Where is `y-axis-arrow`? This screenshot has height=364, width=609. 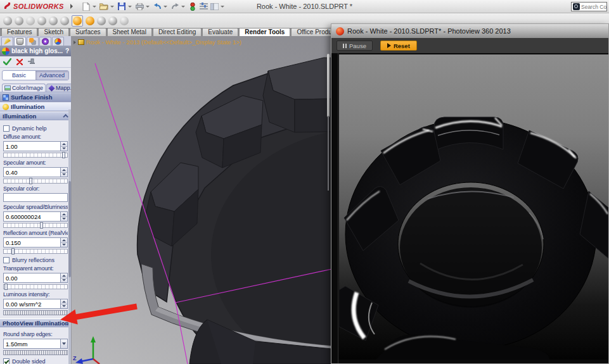 y-axis-arrow is located at coordinates (93, 339).